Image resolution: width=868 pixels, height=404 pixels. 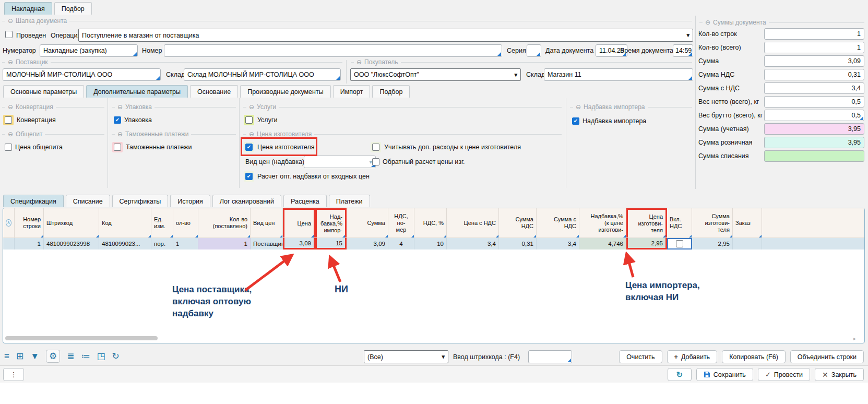 What do you see at coordinates (550, 357) in the screenshot?
I see `barcode-input` at bounding box center [550, 357].